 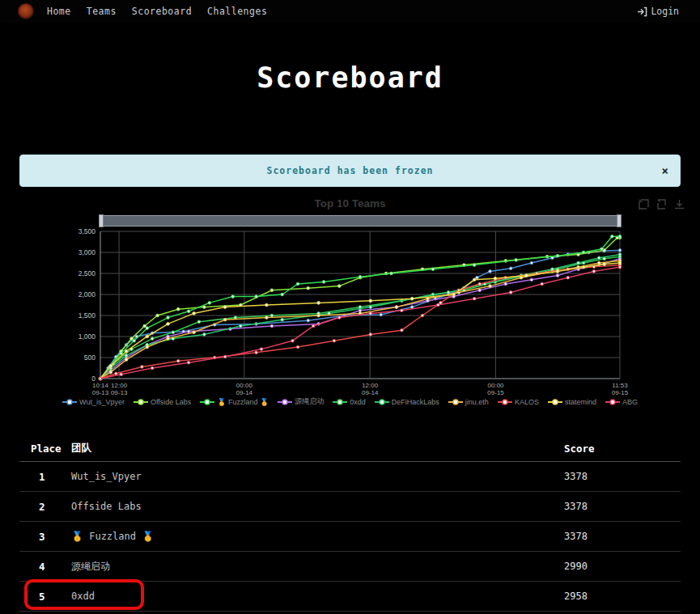 I want to click on legend-label: 0xdd, so click(x=358, y=402).